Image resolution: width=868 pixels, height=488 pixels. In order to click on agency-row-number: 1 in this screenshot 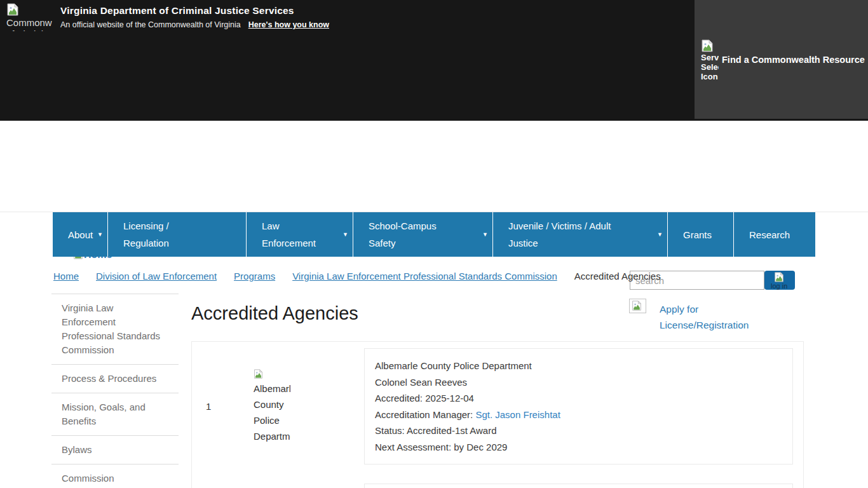, I will do `click(229, 407)`.